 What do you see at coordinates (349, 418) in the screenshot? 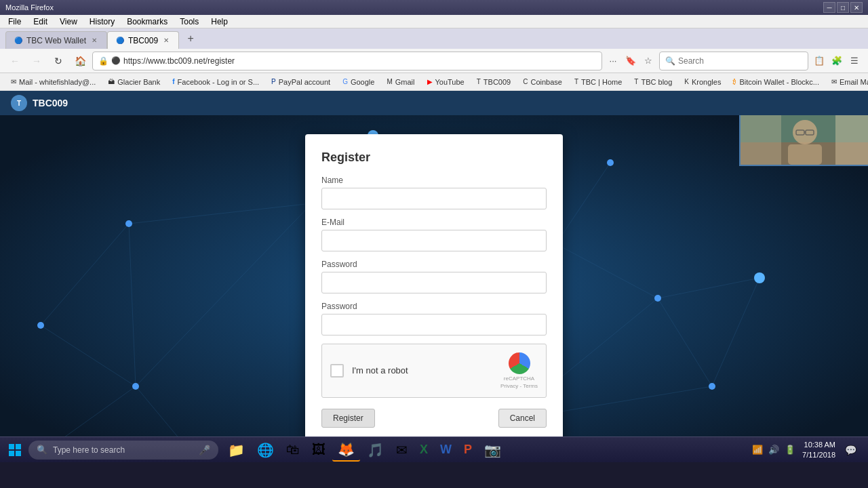
I see `register-button: Register` at bounding box center [349, 418].